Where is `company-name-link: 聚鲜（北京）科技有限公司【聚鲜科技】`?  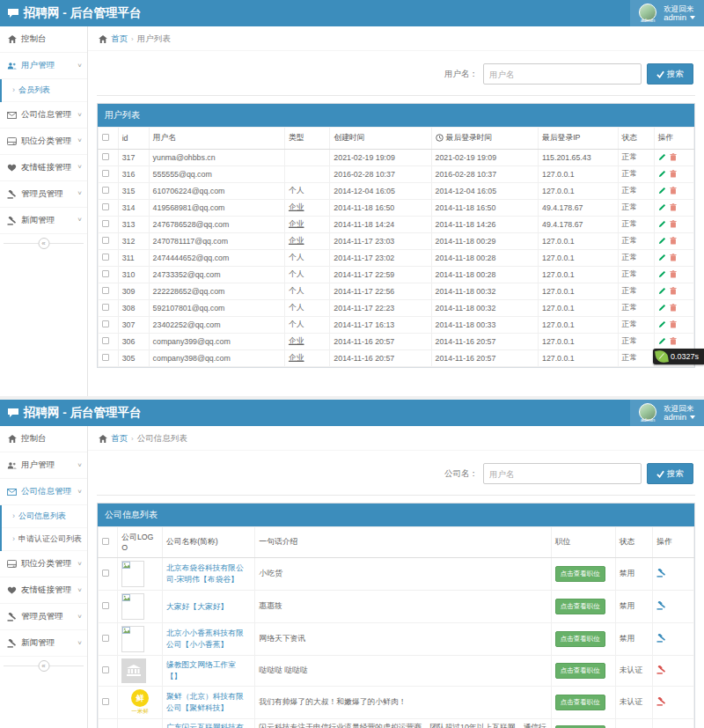 company-name-link: 聚鲜（北京）科技有限公司【聚鲜科技】 is located at coordinates (205, 702).